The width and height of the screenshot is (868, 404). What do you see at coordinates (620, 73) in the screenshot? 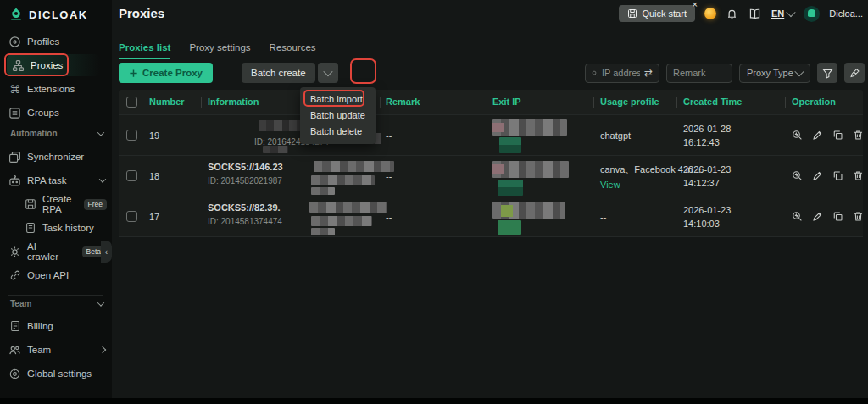
I see `ip-address-input` at bounding box center [620, 73].